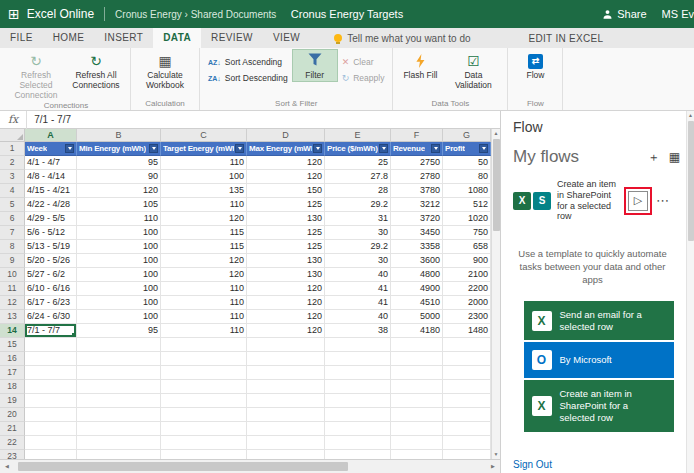  What do you see at coordinates (119, 247) in the screenshot?
I see `cell-B8: 100` at bounding box center [119, 247].